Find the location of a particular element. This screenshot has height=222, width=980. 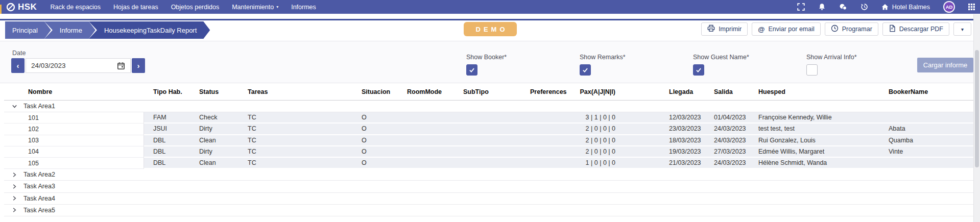

scrollbar-thumb is located at coordinates (977, 109).